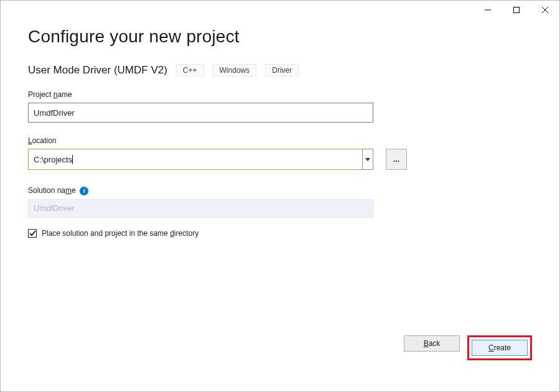  I want to click on back-button: Back, so click(432, 343).